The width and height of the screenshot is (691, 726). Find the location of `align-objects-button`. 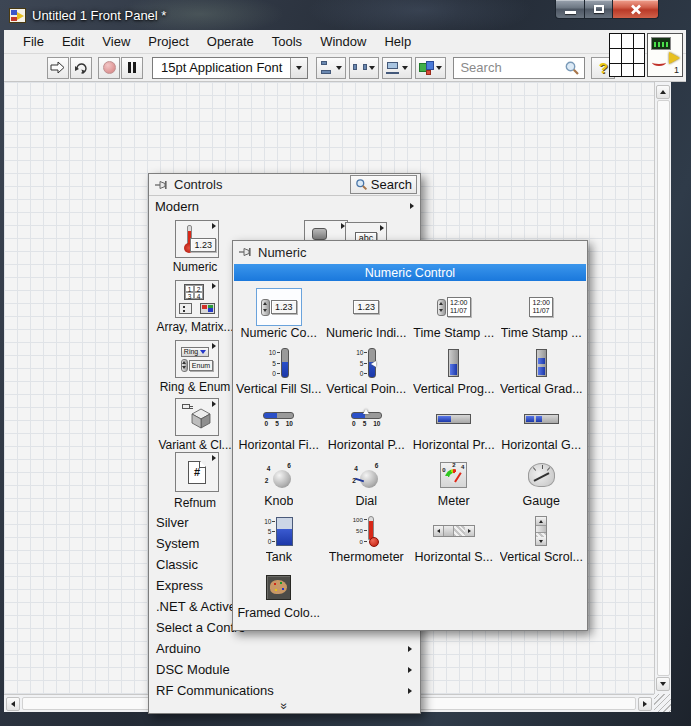

align-objects-button is located at coordinates (331, 68).